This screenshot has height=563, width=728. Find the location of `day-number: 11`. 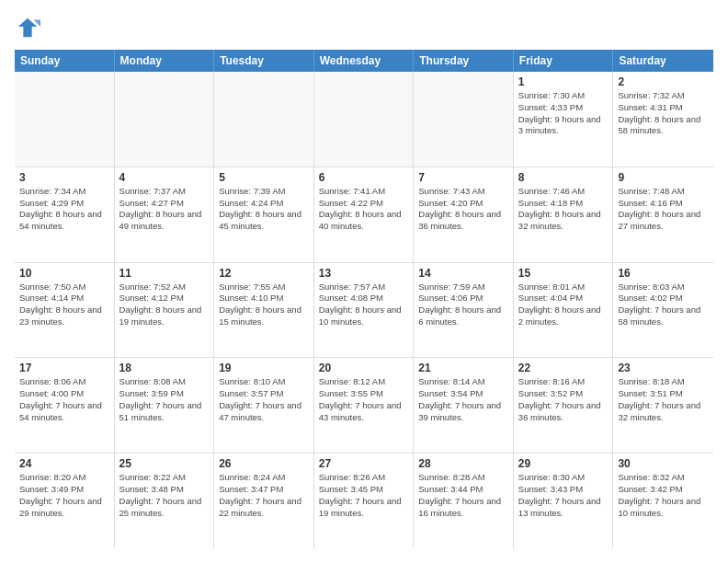

day-number: 11 is located at coordinates (165, 273).